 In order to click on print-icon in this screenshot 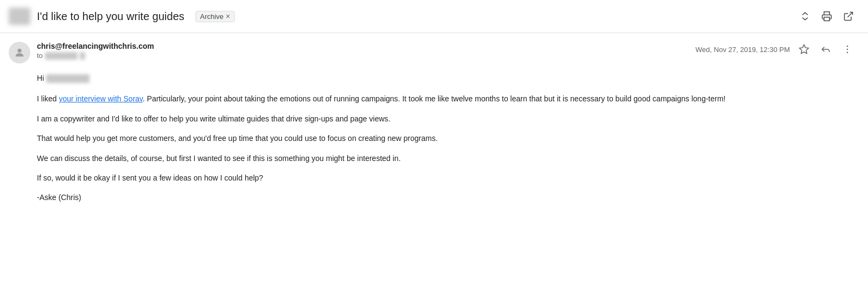, I will do `click(827, 16)`.